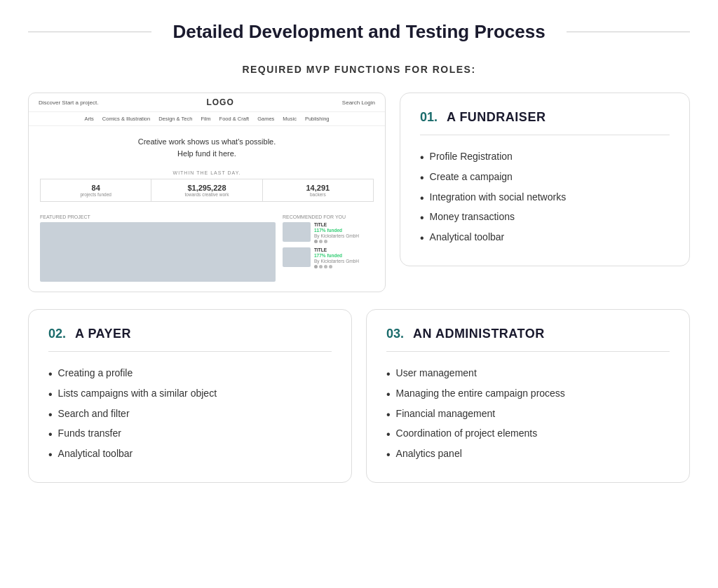  I want to click on admin-item-2: Managing the entire campaign process, so click(528, 395).